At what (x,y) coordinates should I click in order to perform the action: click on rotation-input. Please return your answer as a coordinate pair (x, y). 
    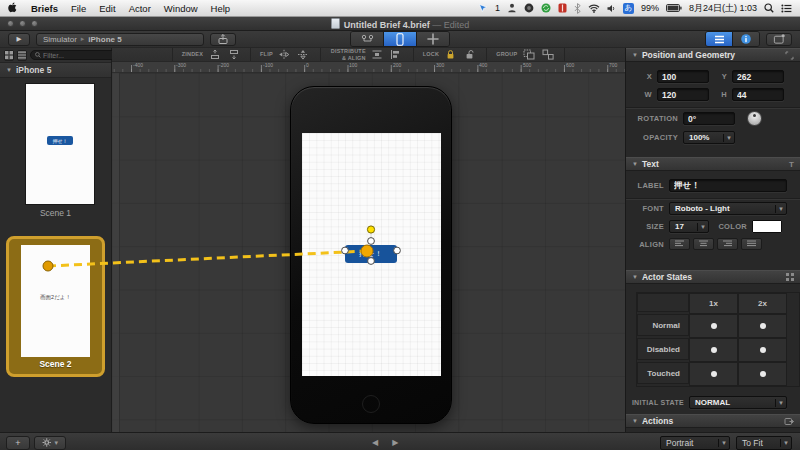
    Looking at the image, I should click on (709, 118).